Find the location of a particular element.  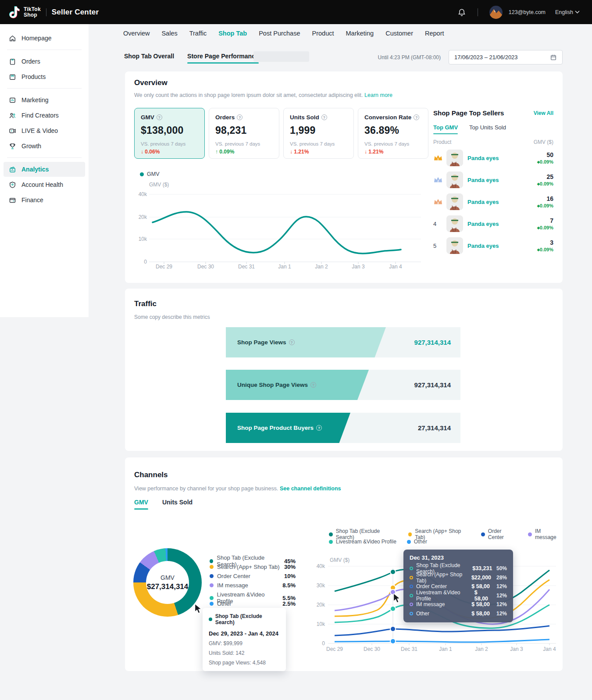

metric-value: 36.89% is located at coordinates (393, 131).